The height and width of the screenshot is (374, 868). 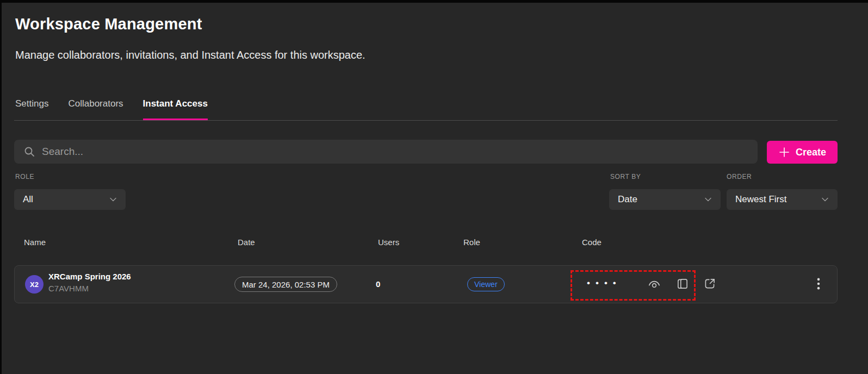 What do you see at coordinates (28, 200) in the screenshot?
I see `role-filter-value: All` at bounding box center [28, 200].